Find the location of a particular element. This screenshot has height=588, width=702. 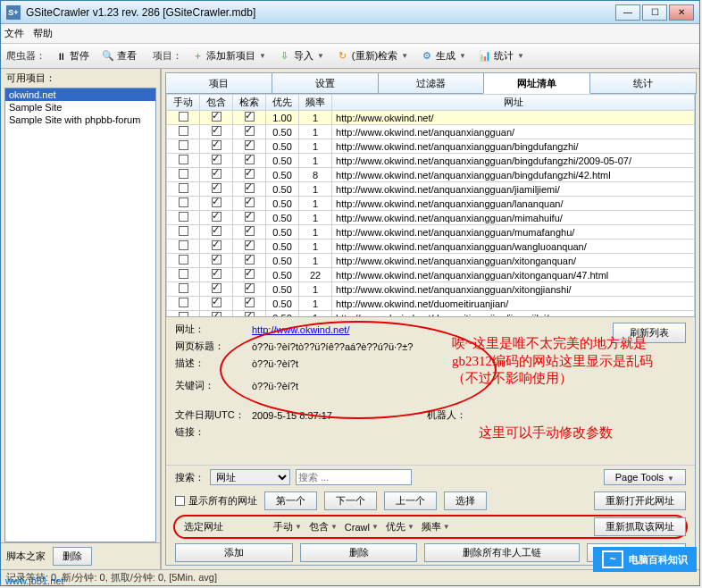

tab-filter: 过滤器 is located at coordinates (431, 83).